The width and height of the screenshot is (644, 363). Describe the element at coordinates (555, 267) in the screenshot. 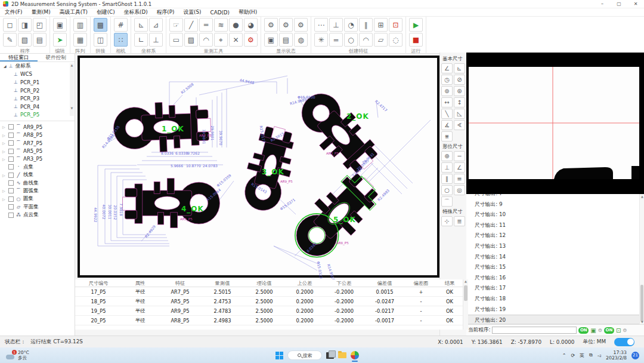

I see `dimension-output-item: 尺寸输出: 15` at that location.